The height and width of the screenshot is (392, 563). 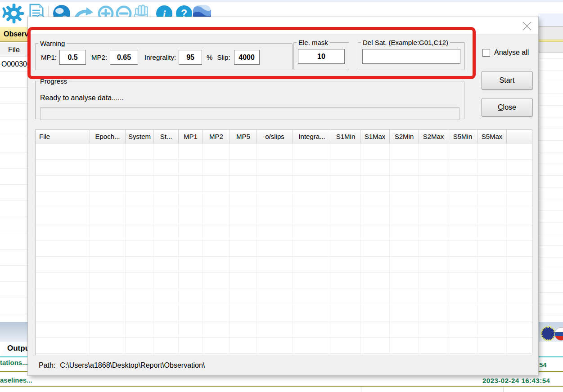 I want to click on percent-label: %, so click(x=210, y=58).